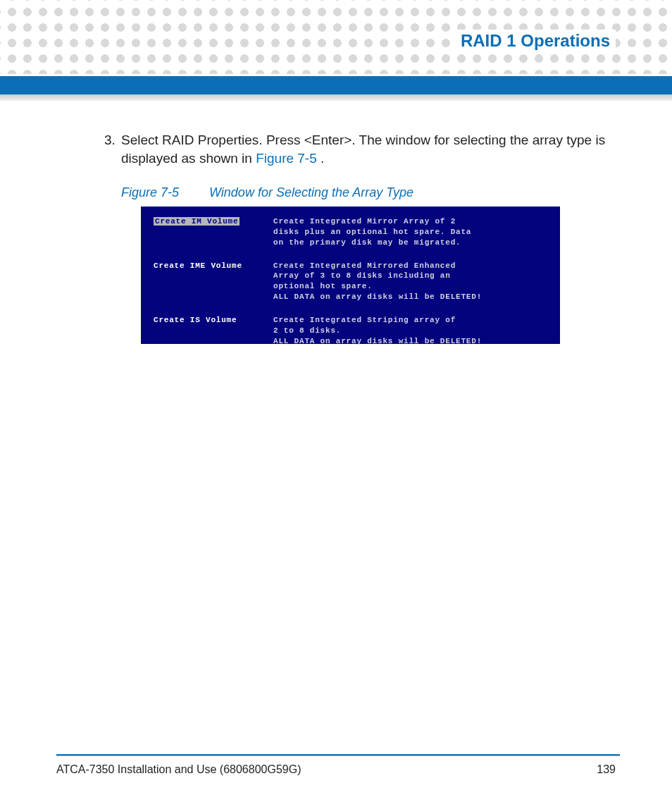  What do you see at coordinates (110, 140) in the screenshot?
I see `step-number: 3.` at bounding box center [110, 140].